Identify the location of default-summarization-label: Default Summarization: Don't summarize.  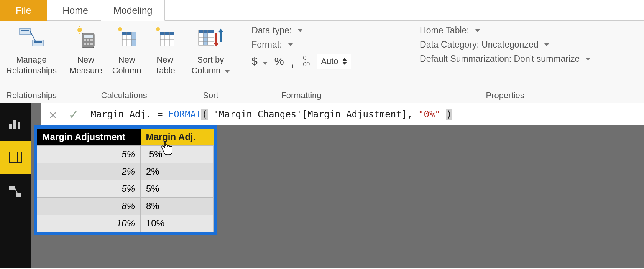
(500, 59).